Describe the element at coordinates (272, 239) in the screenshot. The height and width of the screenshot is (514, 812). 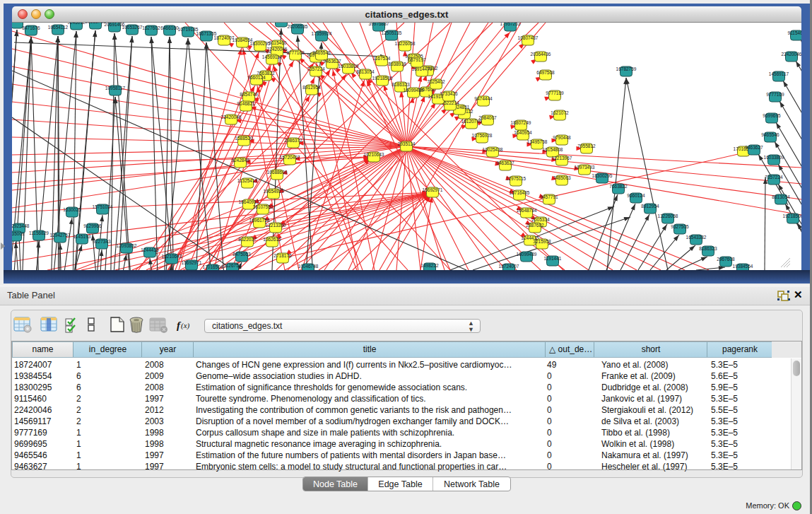
I see `svg-text: 1362615` at that location.